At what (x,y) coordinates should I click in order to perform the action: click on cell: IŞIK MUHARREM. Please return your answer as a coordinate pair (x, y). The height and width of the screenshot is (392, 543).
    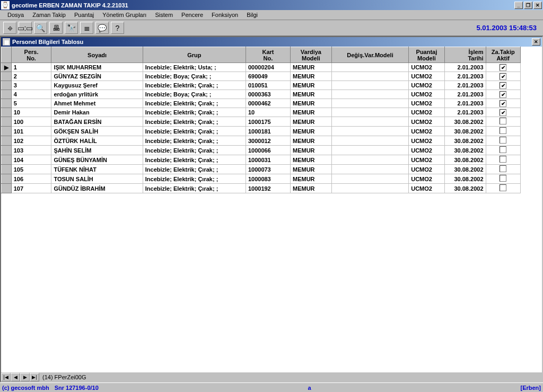
    Looking at the image, I should click on (97, 68).